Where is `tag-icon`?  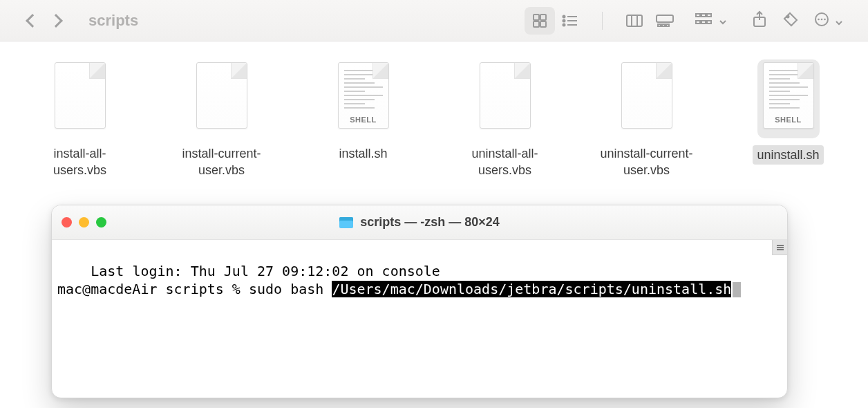 tag-icon is located at coordinates (791, 19).